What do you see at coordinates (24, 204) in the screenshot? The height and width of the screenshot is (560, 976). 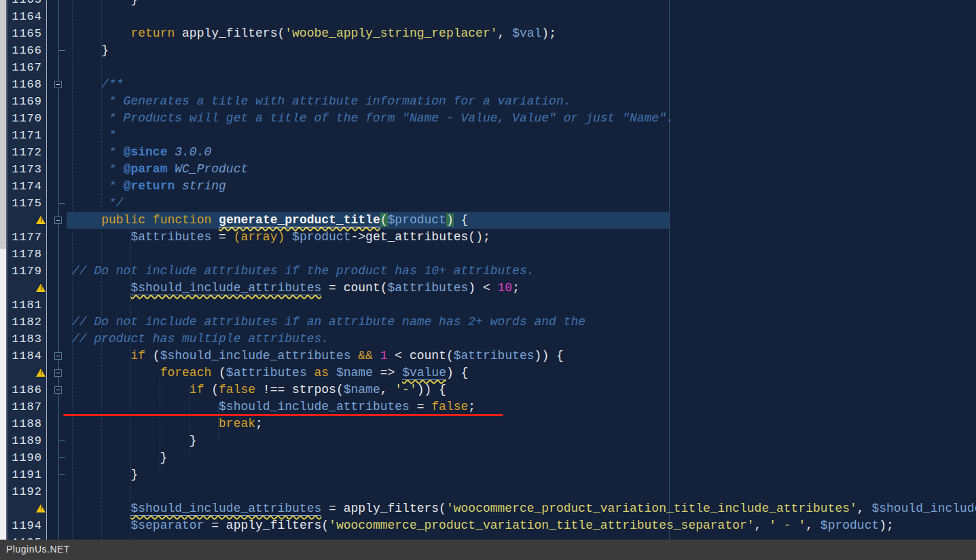 I see `line-number: 1175` at bounding box center [24, 204].